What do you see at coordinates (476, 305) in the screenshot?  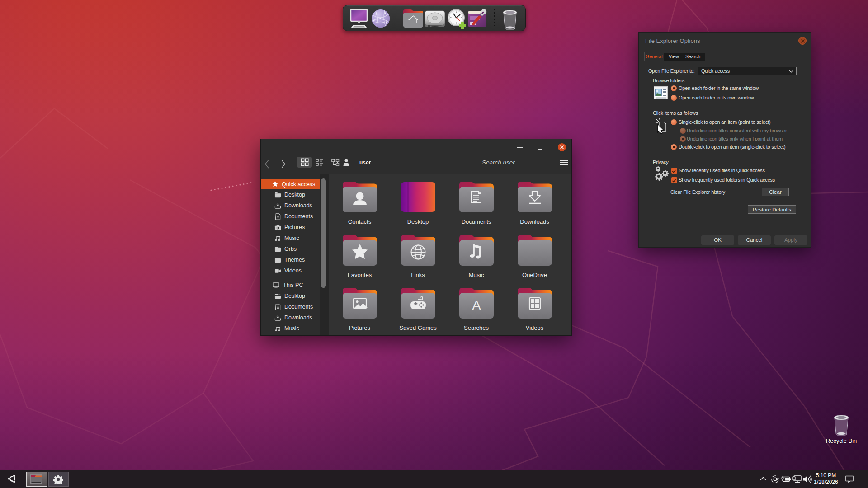 I see `svg-text: A` at bounding box center [476, 305].